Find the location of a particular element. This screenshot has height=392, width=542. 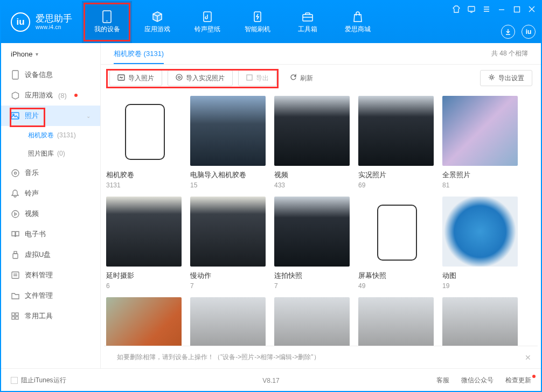

export-button: 导出 is located at coordinates (258, 78).